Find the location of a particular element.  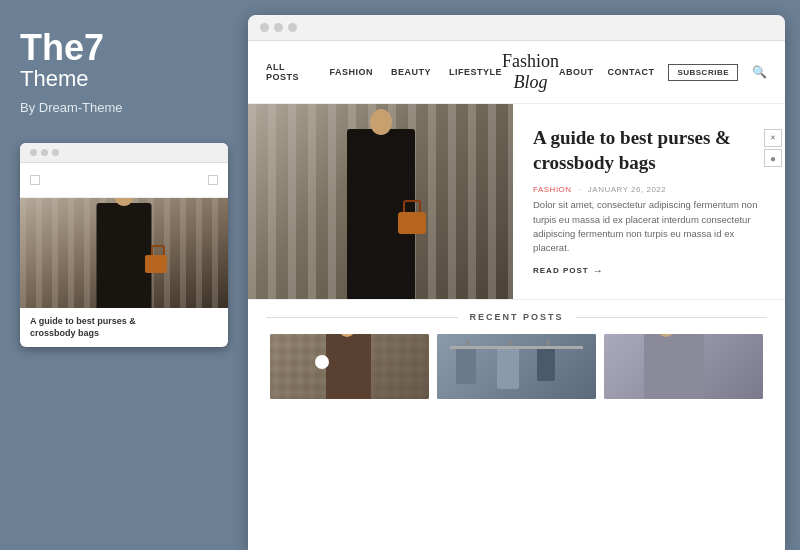

nav-contact: CONTACT is located at coordinates (632, 72).